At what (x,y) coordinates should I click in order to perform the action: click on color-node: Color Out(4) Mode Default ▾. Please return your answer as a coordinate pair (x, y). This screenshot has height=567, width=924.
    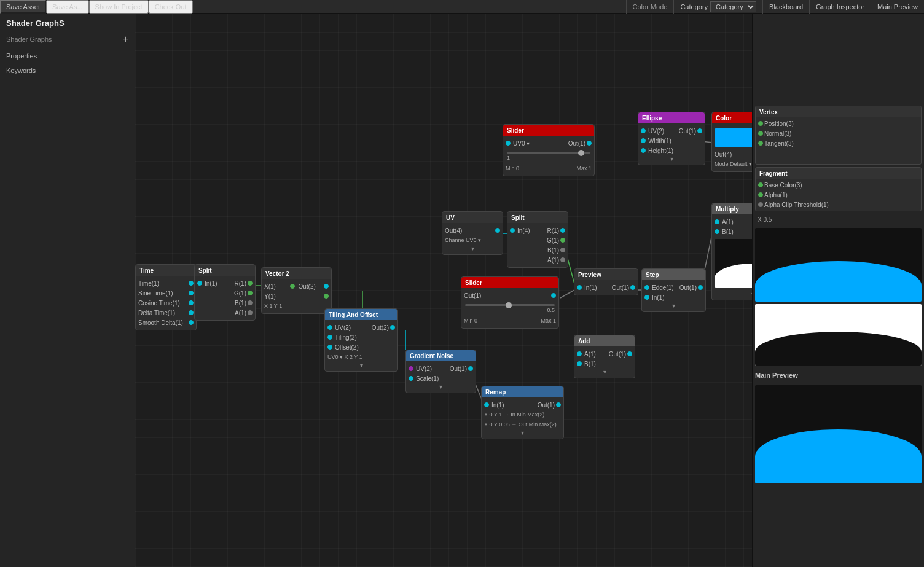
    Looking at the image, I should click on (732, 142).